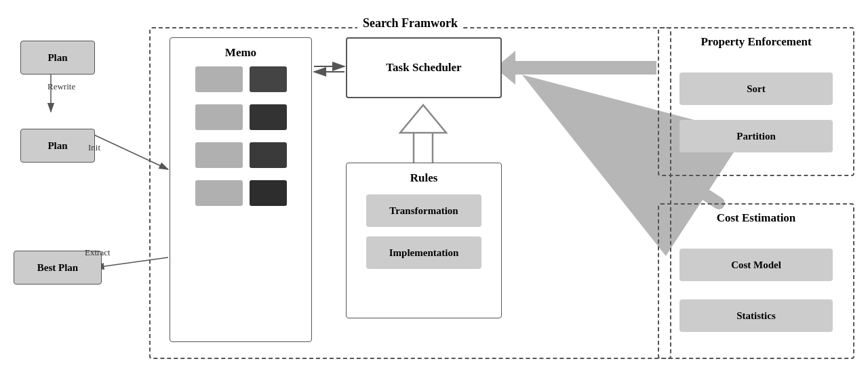  I want to click on task-scheduler-label: Task Scheduler, so click(423, 68).